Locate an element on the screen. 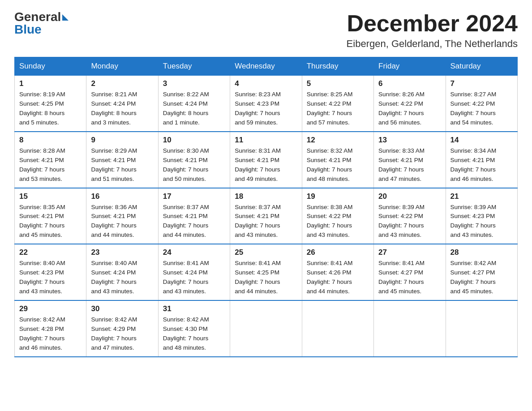  day-number: 14 is located at coordinates (482, 140).